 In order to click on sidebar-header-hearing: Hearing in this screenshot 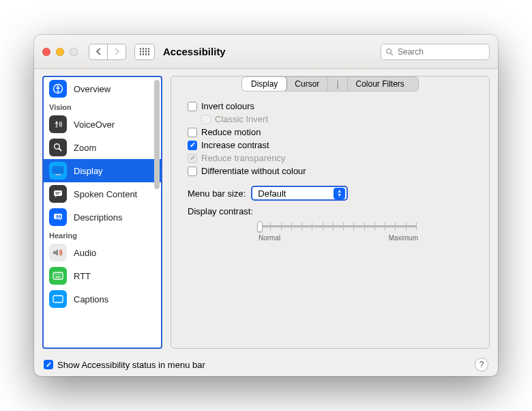, I will do `click(102, 235)`.